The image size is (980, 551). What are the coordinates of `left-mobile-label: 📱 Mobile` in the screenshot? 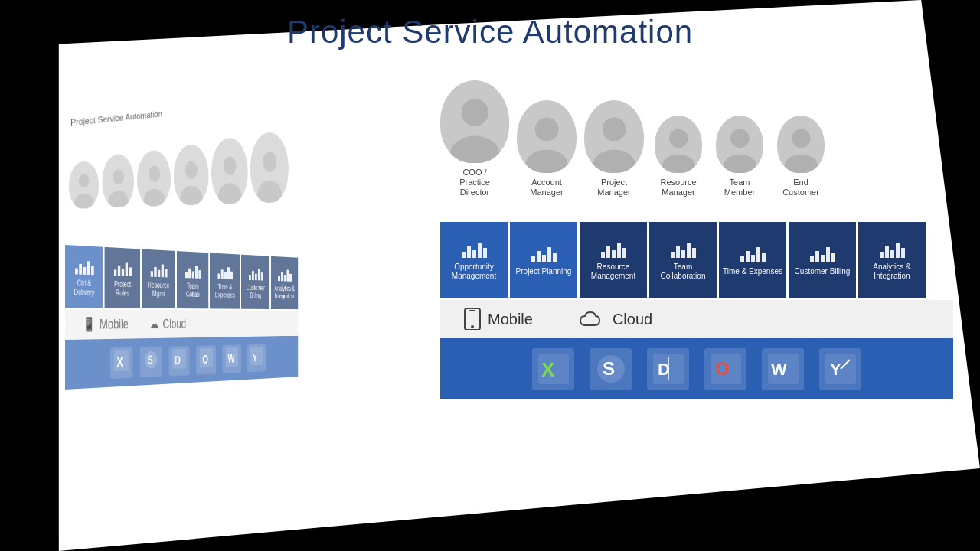 It's located at (106, 324).